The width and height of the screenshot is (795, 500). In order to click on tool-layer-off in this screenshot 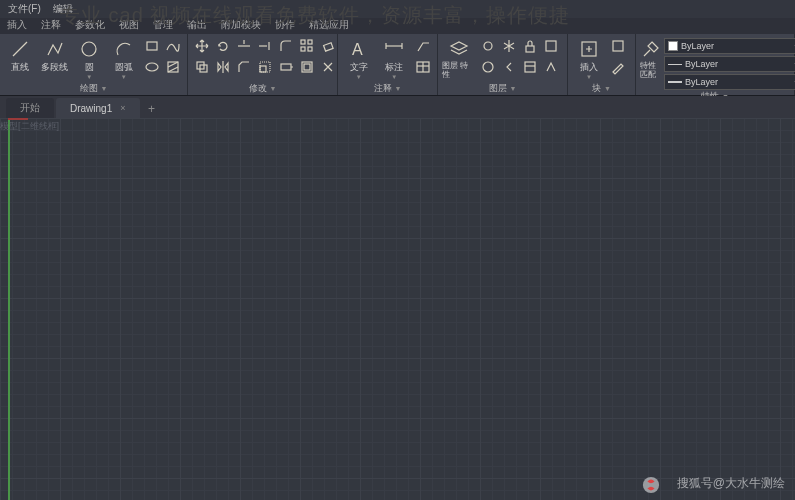, I will do `click(488, 46)`.